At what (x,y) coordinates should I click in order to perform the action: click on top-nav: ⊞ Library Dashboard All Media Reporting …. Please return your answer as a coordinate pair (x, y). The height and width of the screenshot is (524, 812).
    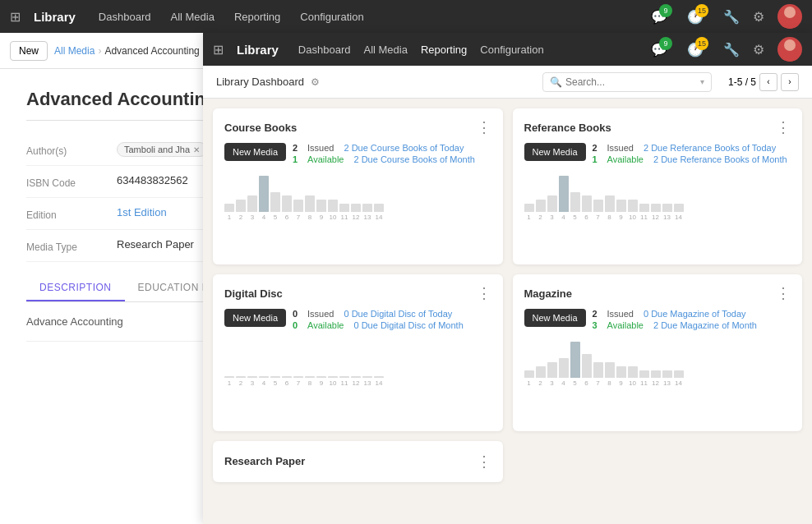
    Looking at the image, I should click on (406, 16).